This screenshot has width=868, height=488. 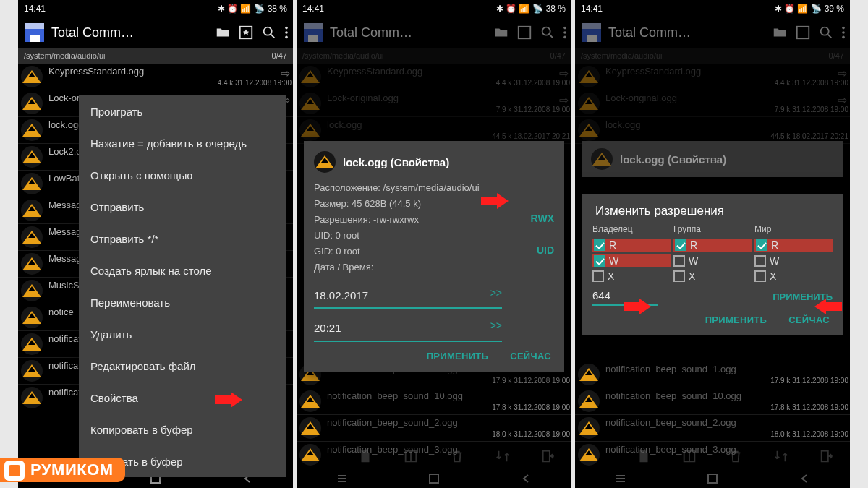 I want to click on context-menu-item: Отправить */*, so click(x=182, y=239).